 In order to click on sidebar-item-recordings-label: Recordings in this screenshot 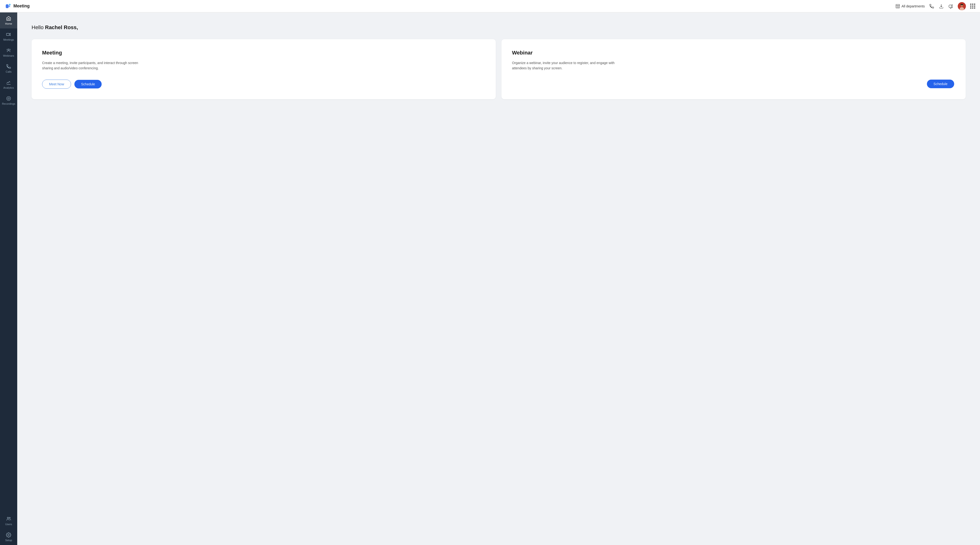, I will do `click(8, 104)`.